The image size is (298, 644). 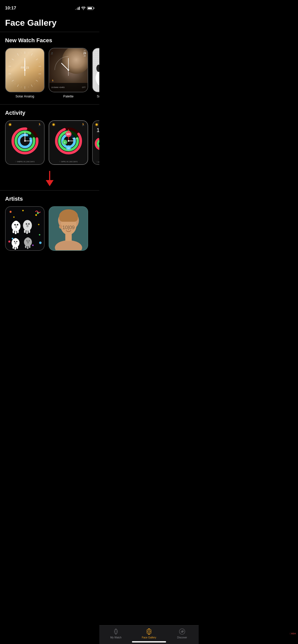 I want to click on status-bar: 10:17, so click(x=50, y=6).